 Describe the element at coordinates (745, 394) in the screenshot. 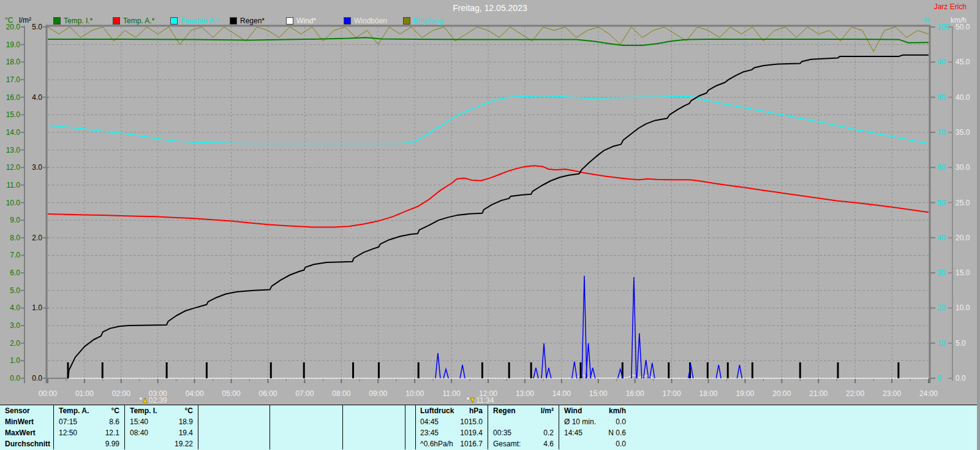

I see `svg-text: 19:00` at that location.